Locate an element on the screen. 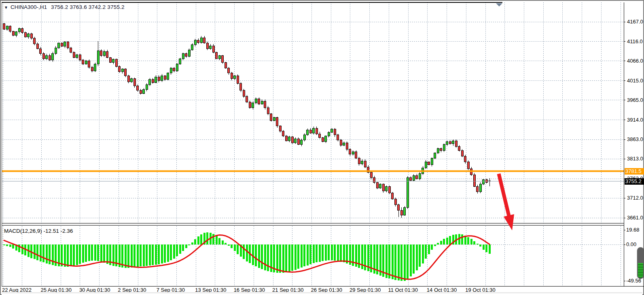  ohlc-values: 3756.2 3763.6 3742.2 3755.2 is located at coordinates (88, 7).